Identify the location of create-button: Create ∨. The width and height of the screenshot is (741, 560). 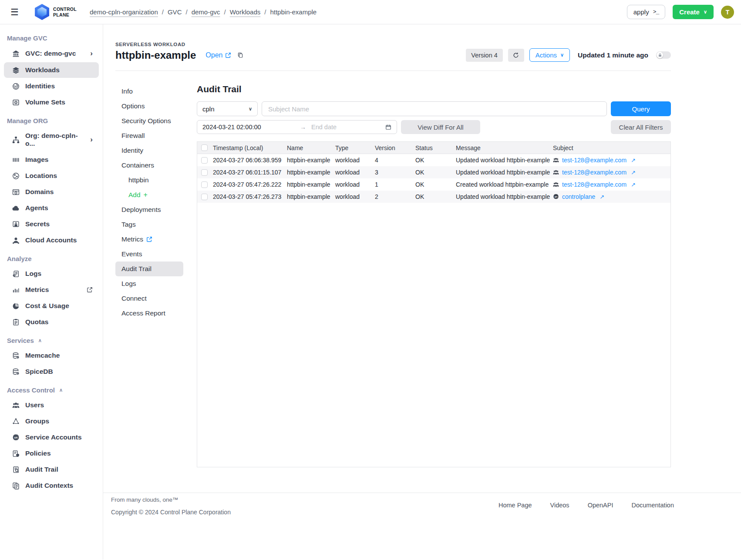
(693, 12).